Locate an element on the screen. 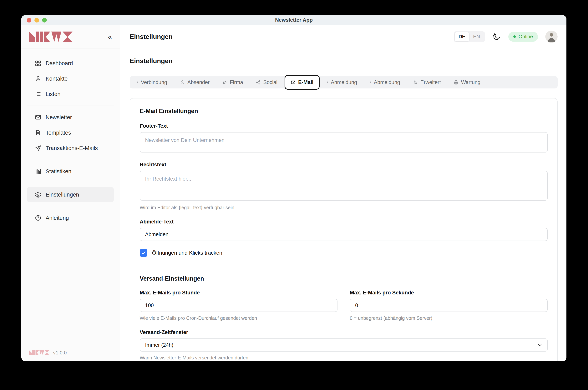  tab-abmeldung: Abmeldung is located at coordinates (385, 82).